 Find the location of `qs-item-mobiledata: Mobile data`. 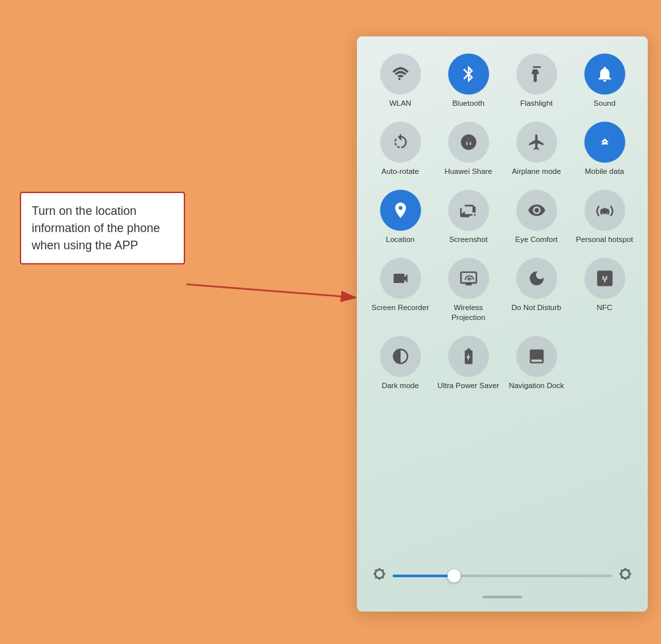

qs-item-mobiledata: Mobile data is located at coordinates (604, 149).